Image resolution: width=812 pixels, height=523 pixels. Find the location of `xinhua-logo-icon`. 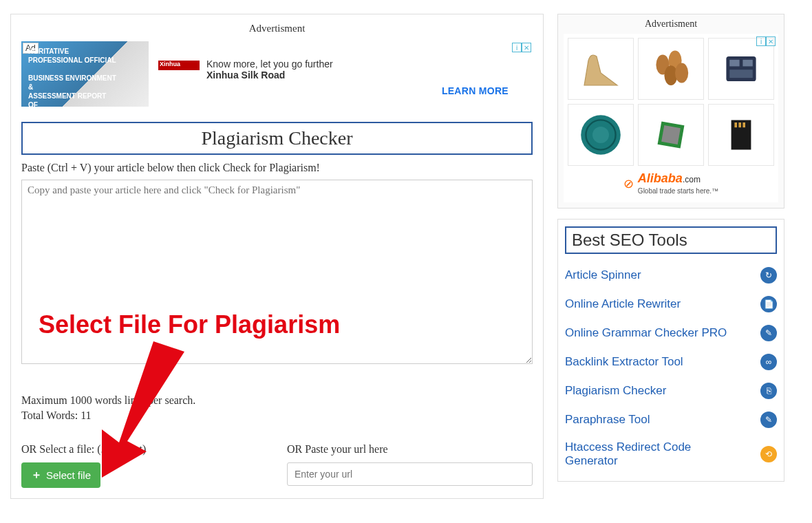

xinhua-logo-icon is located at coordinates (179, 65).